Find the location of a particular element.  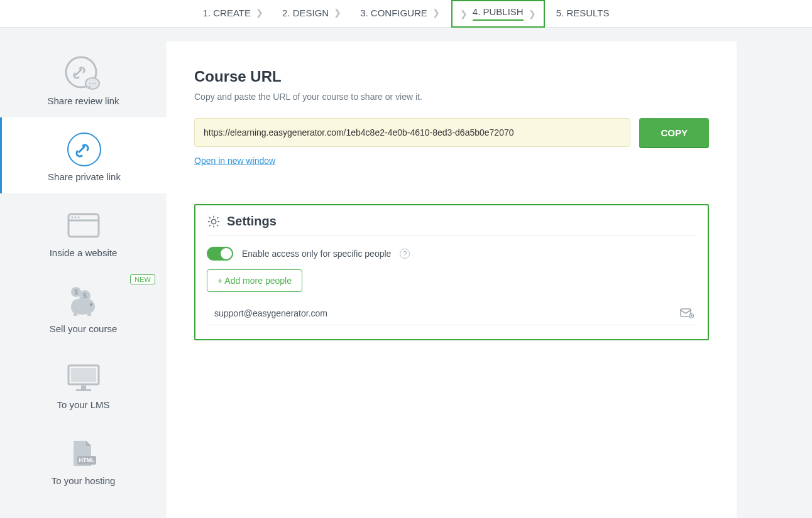

step-configure: 3. CONFIGURE ❯ is located at coordinates (400, 14).